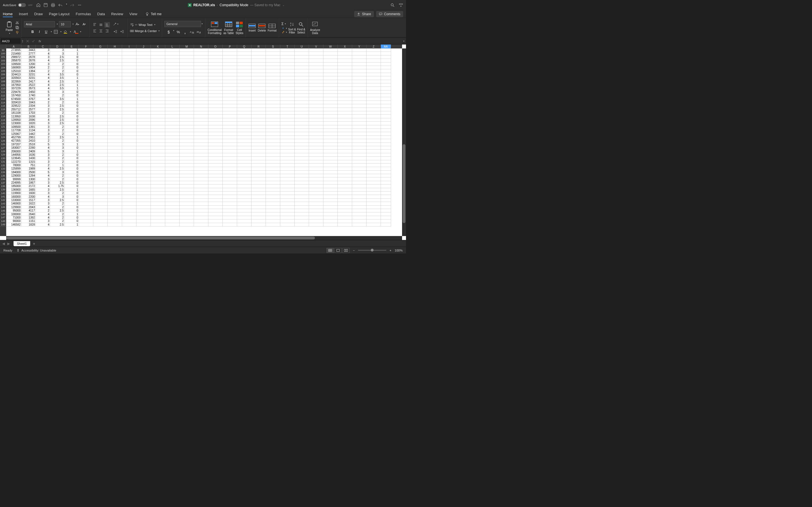  I want to click on column-header-b: B, so click(29, 46).